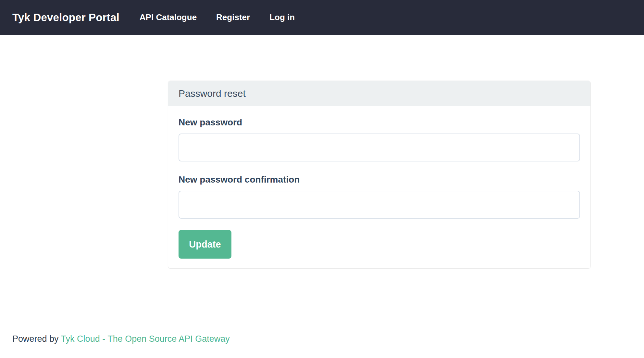 This screenshot has height=358, width=644. I want to click on navbar-brand: Tyk Developer Portal, so click(66, 18).